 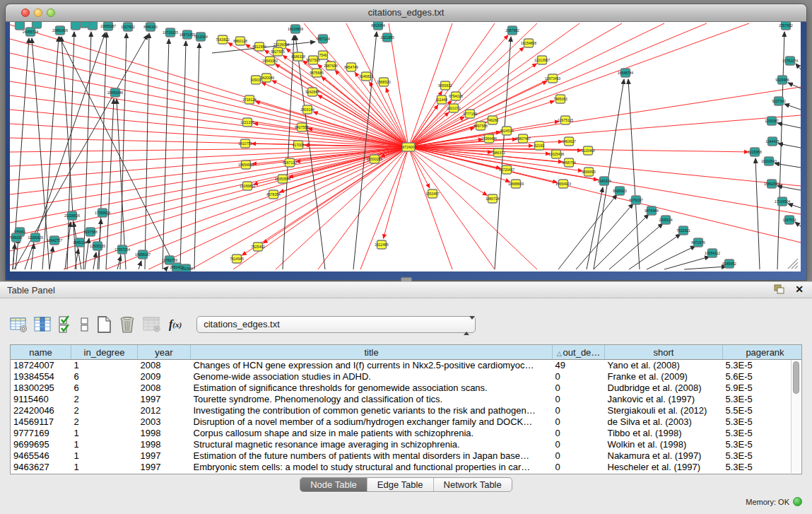 What do you see at coordinates (493, 120) in the screenshot?
I see `svg-text: 746266` at bounding box center [493, 120].